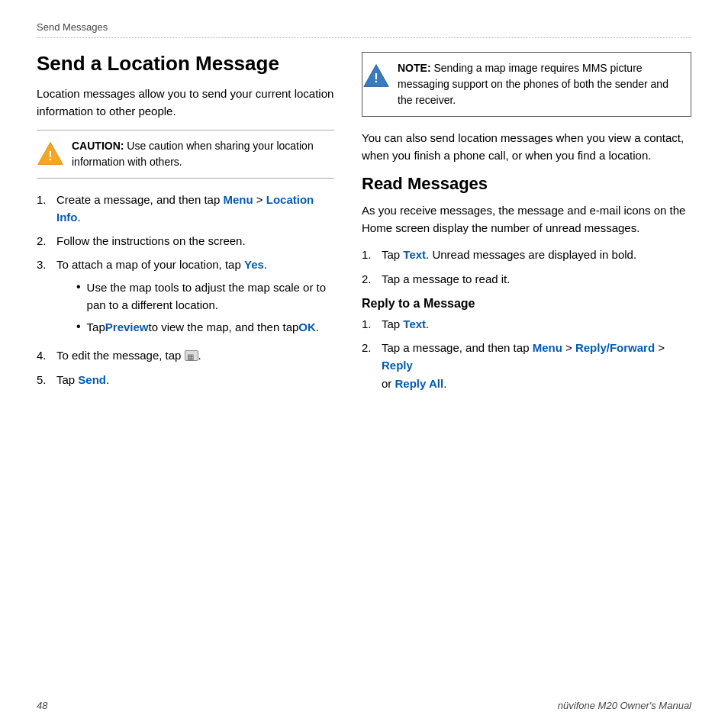 This screenshot has height=728, width=728. I want to click on breadcrumb: Send Messages, so click(364, 30).